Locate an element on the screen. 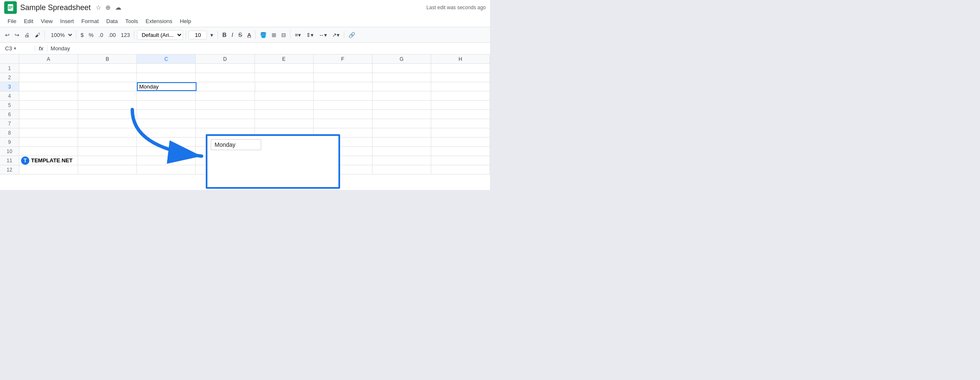  col-header-e: E is located at coordinates (284, 59).